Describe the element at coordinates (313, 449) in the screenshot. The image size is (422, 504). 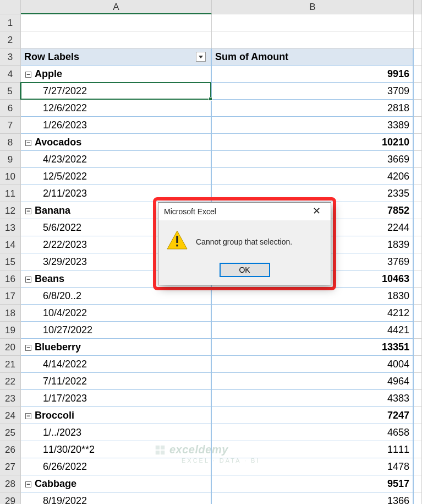
I see `pivot-item-value: 1111` at that location.